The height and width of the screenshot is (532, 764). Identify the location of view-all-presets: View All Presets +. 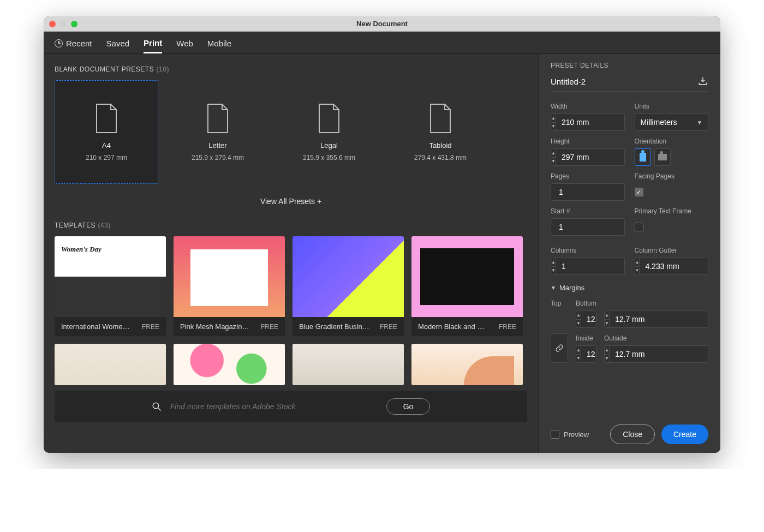
(291, 201).